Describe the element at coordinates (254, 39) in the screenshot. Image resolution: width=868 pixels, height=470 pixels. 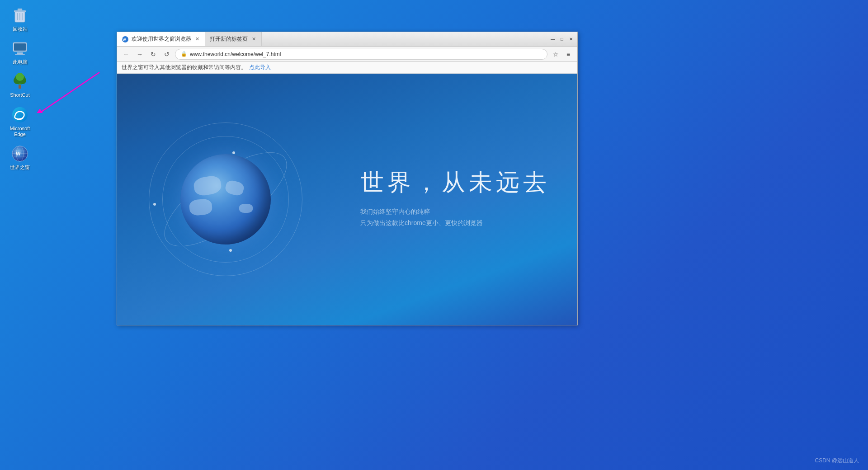
I see `tab-new-close: ✕` at that location.